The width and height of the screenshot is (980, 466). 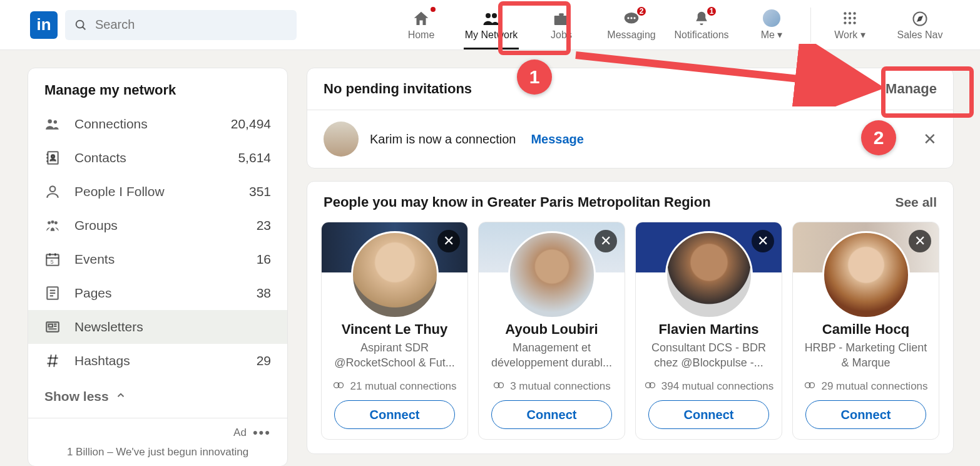 I want to click on sidebar-item-label: Connections, so click(x=111, y=124).